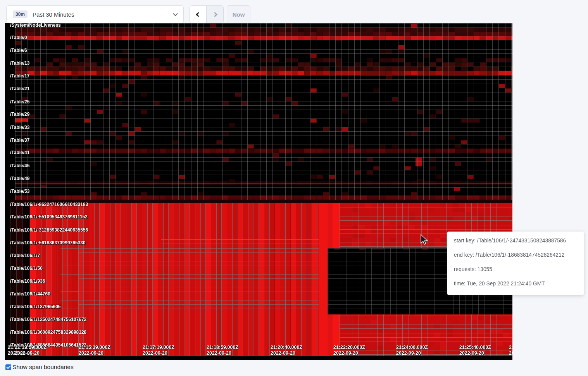  Describe the element at coordinates (198, 14) in the screenshot. I see `previous-time-button` at that location.